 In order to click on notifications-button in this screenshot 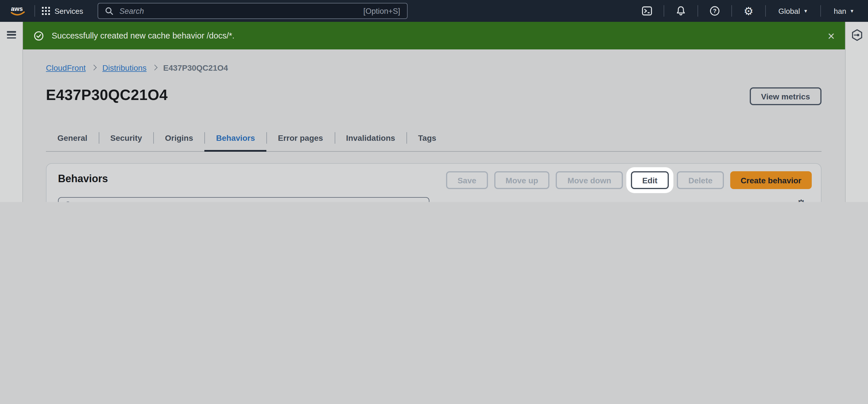, I will do `click(681, 11)`.